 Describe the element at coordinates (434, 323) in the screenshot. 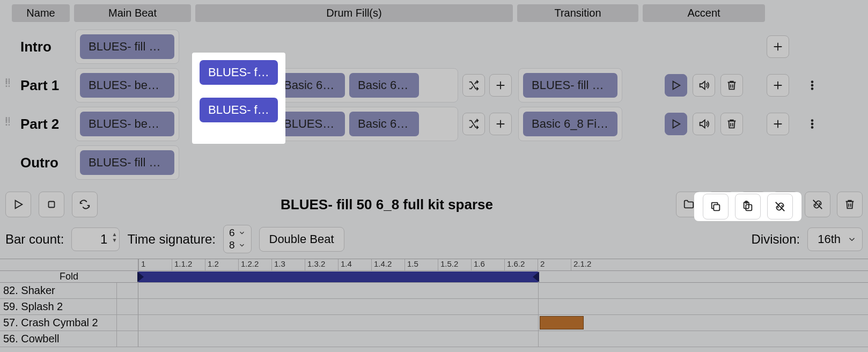

I see `track-row: 57. Crash Cymbal 2` at that location.